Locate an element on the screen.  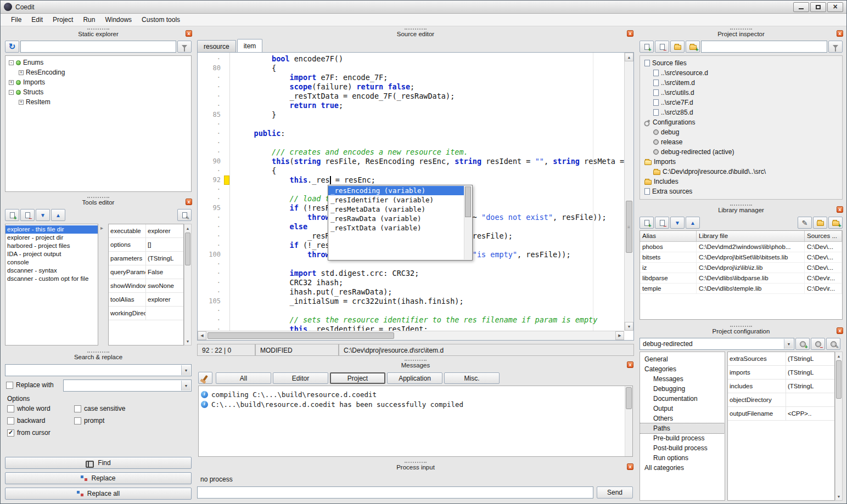
inspector-item-src-item-d: ..\src\item.d is located at coordinates (741, 83).